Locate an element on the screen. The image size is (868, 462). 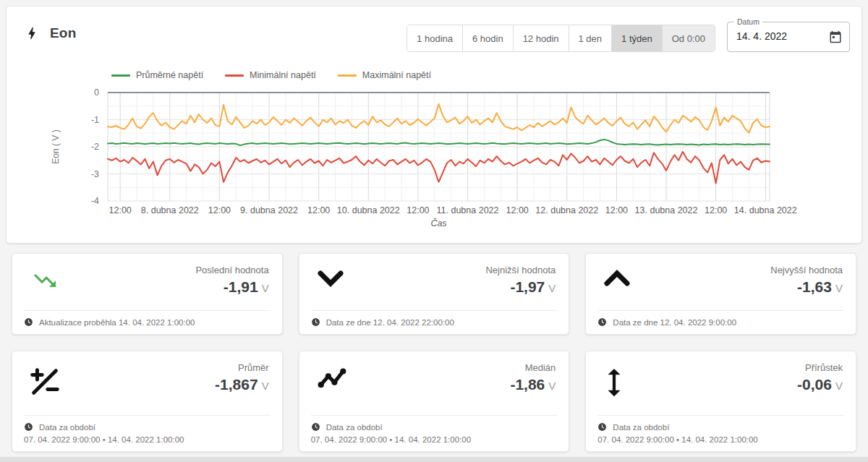
next-section-edge is located at coordinates (434, 460).